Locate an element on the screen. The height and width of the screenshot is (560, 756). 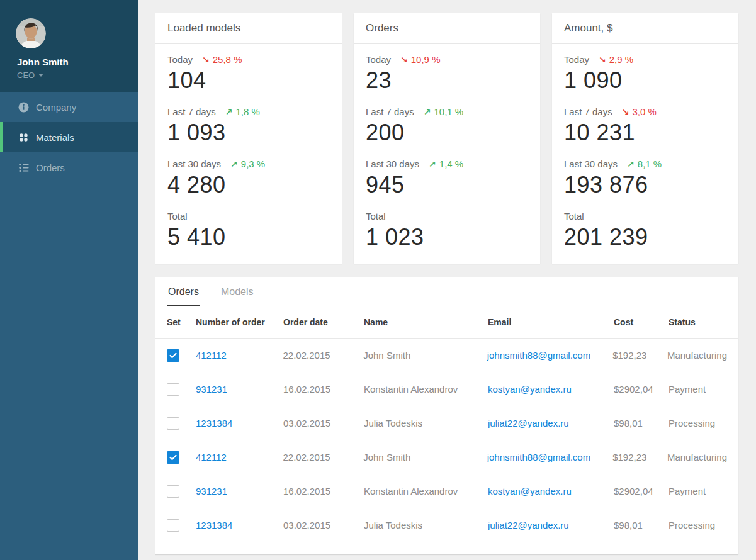
stat-value: 104 is located at coordinates (249, 81).